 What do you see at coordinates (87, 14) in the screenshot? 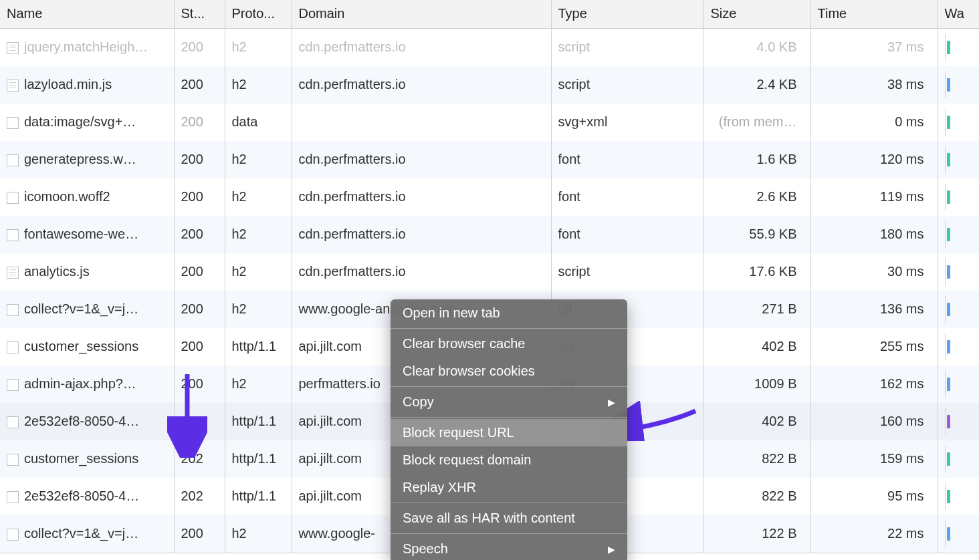
I see `column-header-name: Name` at bounding box center [87, 14].